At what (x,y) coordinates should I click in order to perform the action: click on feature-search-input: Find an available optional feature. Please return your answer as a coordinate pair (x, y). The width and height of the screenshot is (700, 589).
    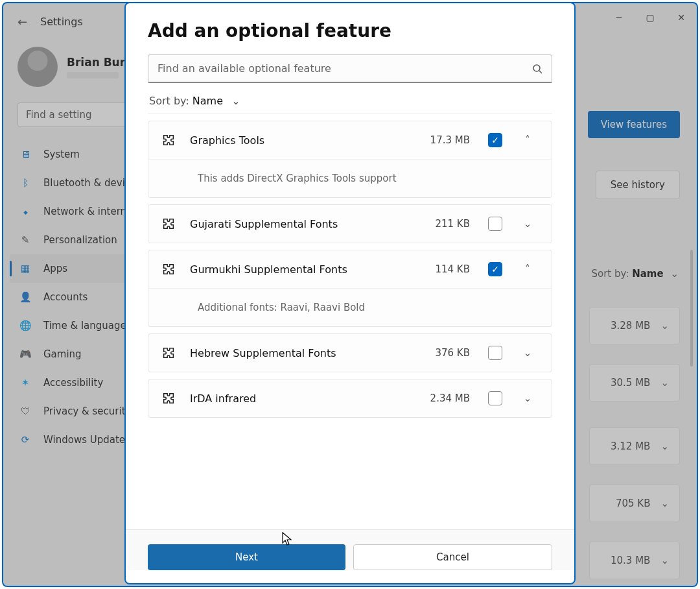
    Looking at the image, I should click on (350, 69).